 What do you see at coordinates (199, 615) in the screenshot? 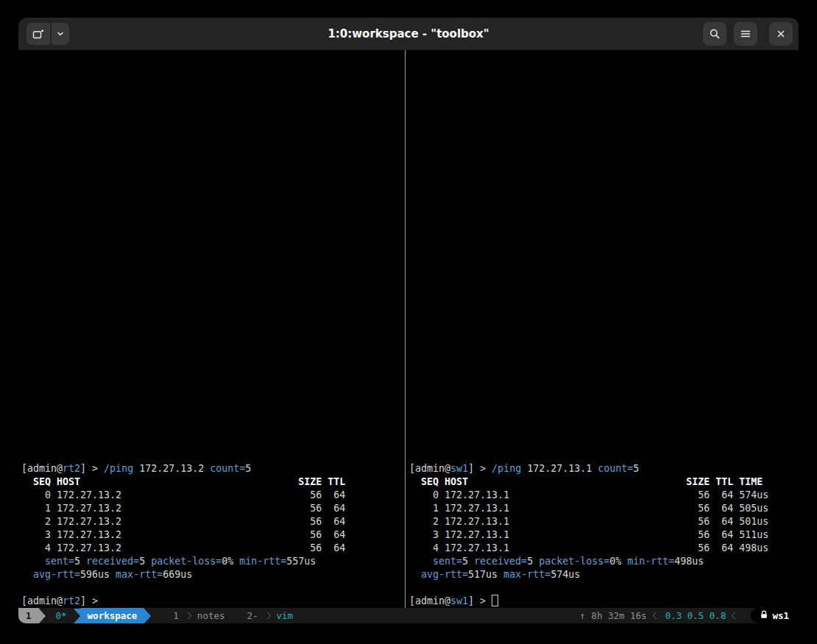
I see `tmux-window-notes: 1 notes` at bounding box center [199, 615].